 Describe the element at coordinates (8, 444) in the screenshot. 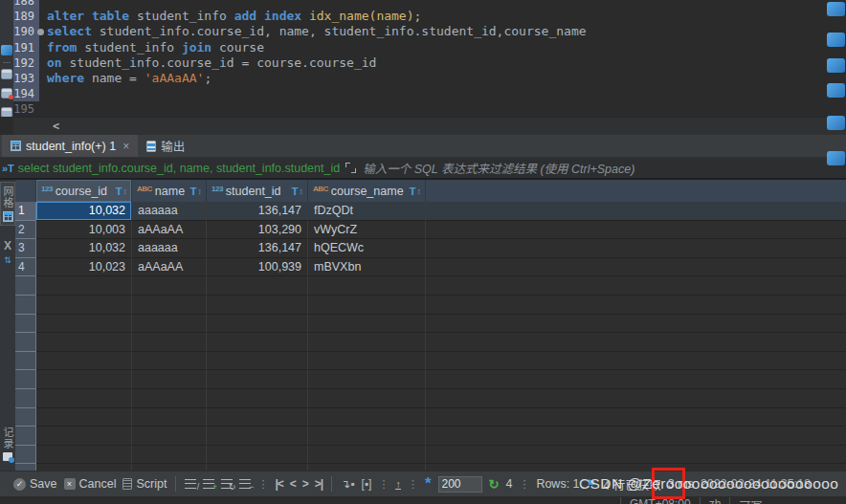

I see `record-tab: 记录` at that location.